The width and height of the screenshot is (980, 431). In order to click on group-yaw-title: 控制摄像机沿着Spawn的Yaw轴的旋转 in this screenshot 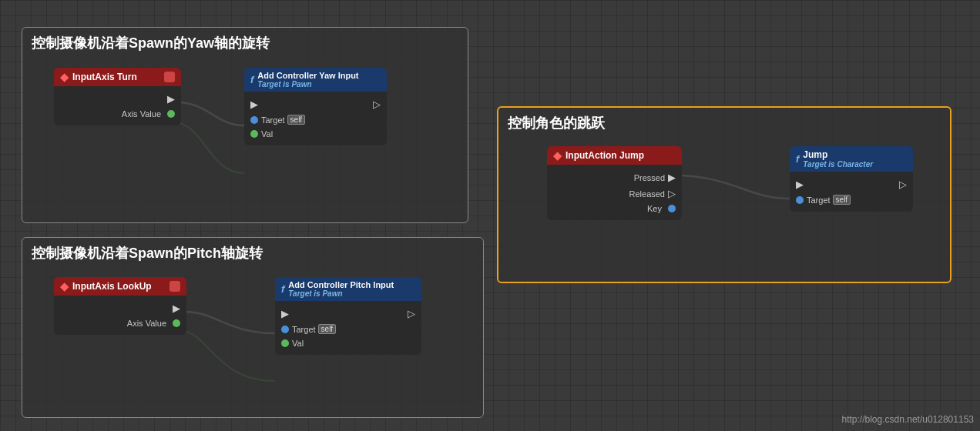, I will do `click(245, 43)`.